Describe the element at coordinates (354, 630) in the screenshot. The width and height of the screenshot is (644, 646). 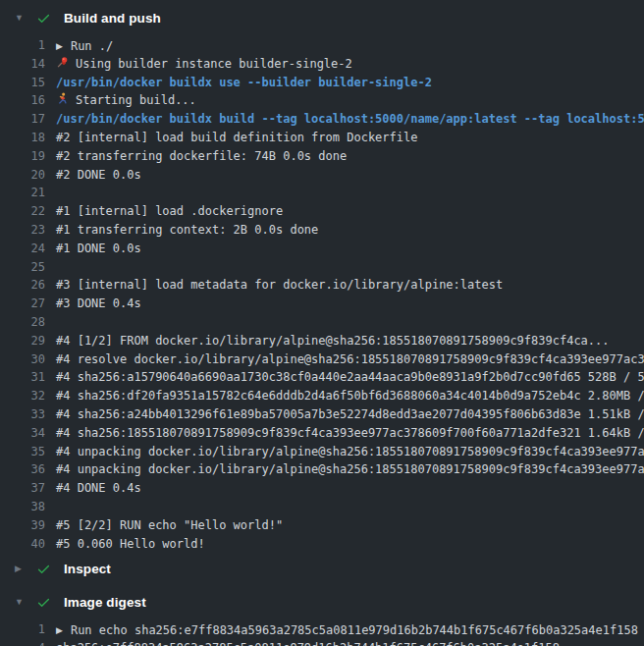
I see `log-text: Run echo sha256:e7ff8834a5963a2785c5a081…` at that location.